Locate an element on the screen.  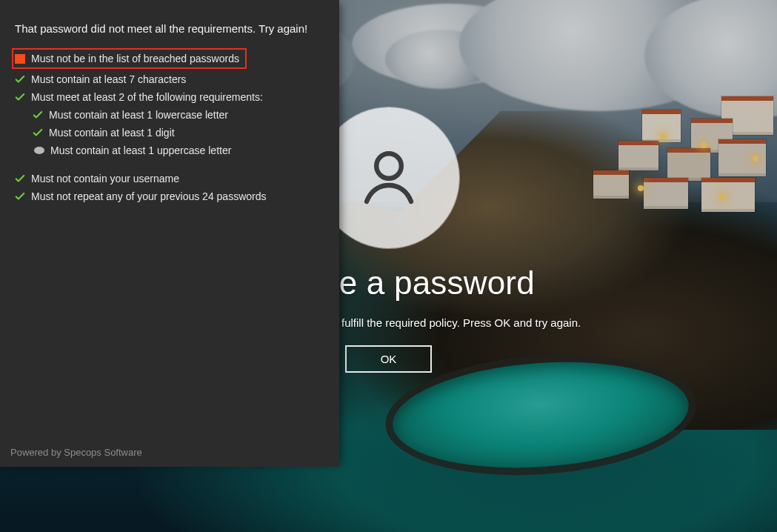
user-avatar is located at coordinates (389, 178).